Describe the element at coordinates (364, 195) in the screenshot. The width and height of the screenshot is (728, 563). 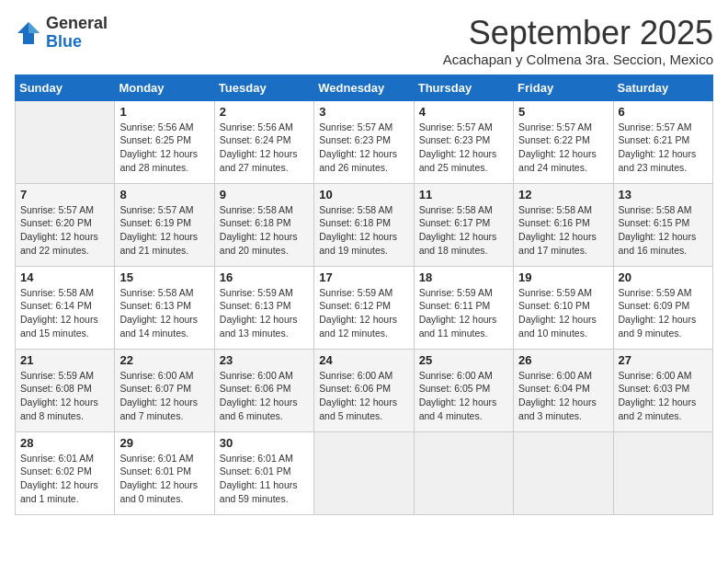
I see `day-number: 10` at that location.